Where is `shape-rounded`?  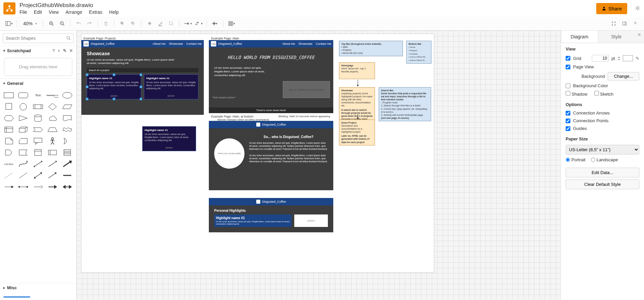 shape-rounded is located at coordinates (23, 95).